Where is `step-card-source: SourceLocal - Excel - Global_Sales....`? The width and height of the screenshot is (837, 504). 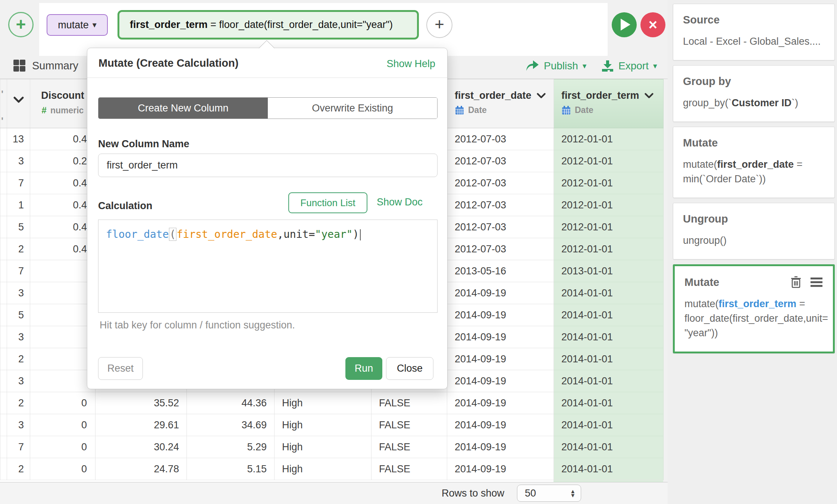 step-card-source: SourceLocal - Excel - Global_Sales.... is located at coordinates (754, 32).